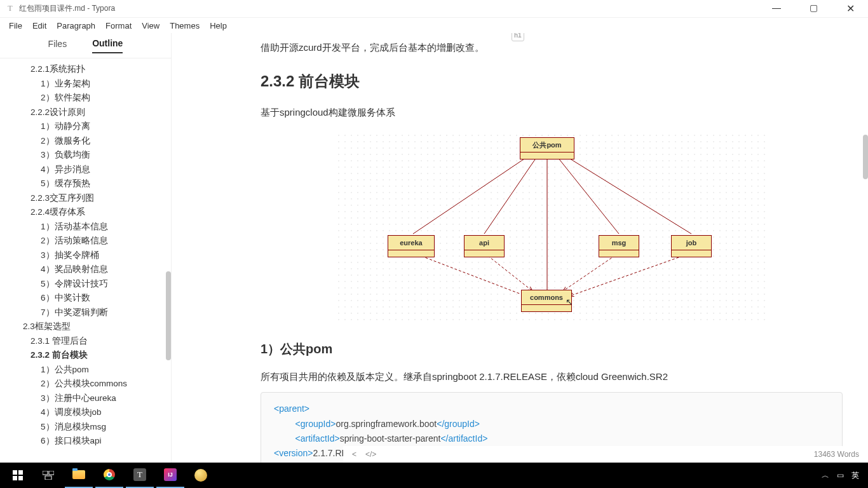 This screenshot has width=868, height=488. What do you see at coordinates (58, 46) in the screenshot?
I see `tab-files: Files` at bounding box center [58, 46].